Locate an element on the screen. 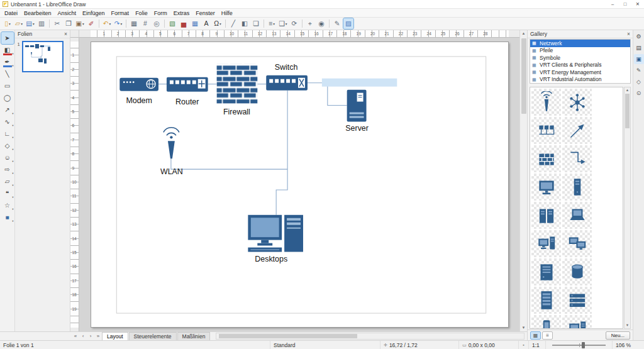 The width and height of the screenshot is (644, 349). zoom-slider-thumb is located at coordinates (584, 345).